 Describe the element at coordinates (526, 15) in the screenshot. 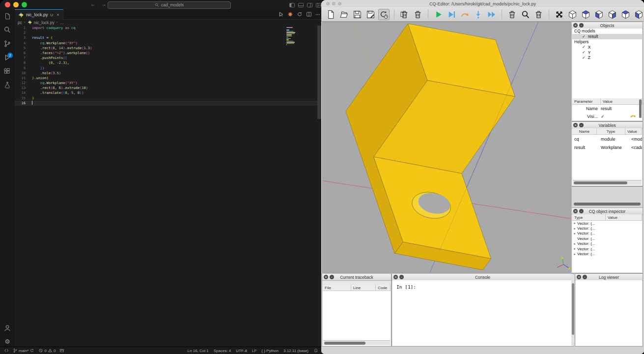

I see `inspect-button` at that location.